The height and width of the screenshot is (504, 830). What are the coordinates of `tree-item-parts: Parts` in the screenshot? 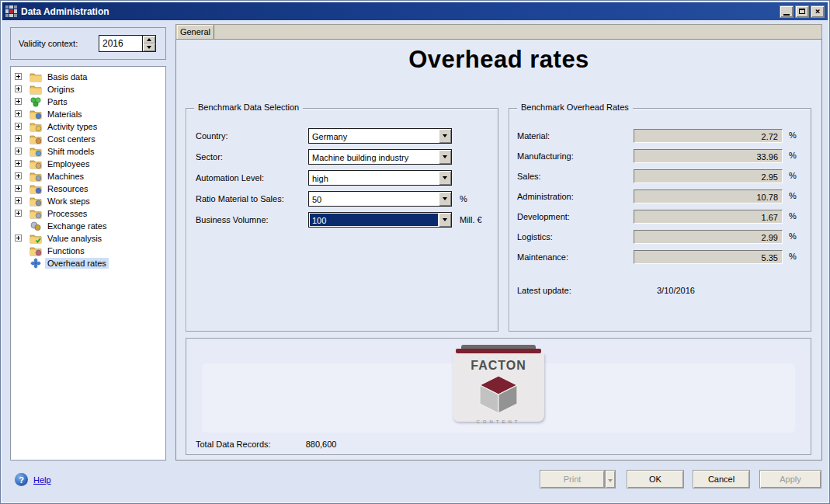 It's located at (89, 102).